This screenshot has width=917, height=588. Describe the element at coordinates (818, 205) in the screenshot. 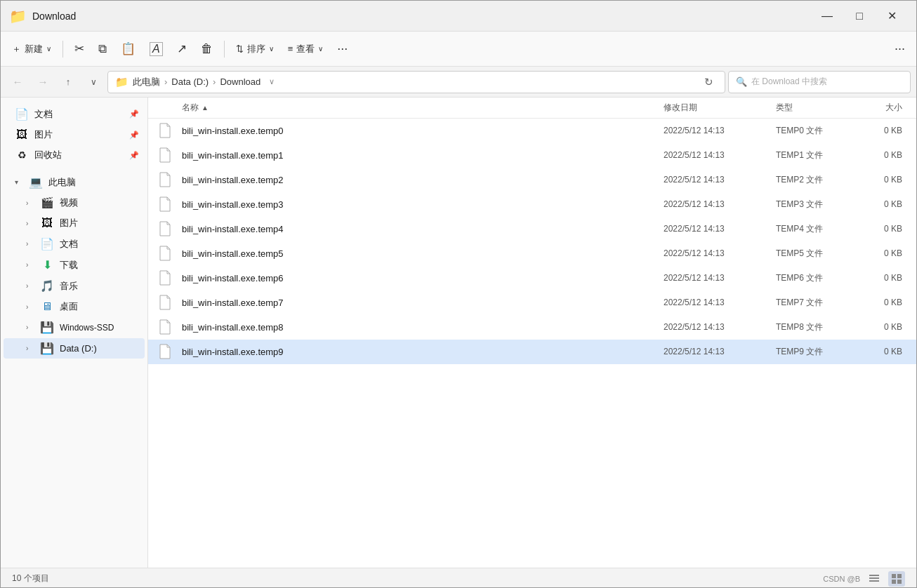

I see `file-type-3: TEMP3 文件` at that location.